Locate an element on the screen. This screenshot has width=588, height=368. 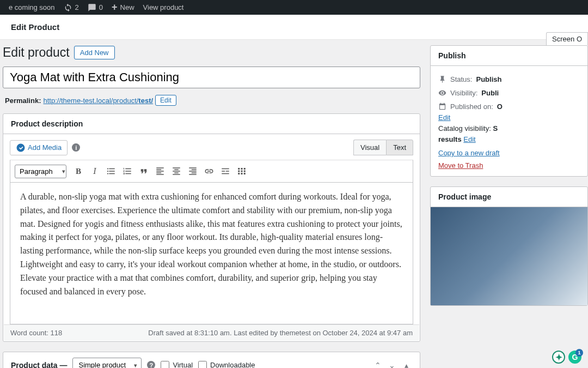
screen-options-tab: Screen O is located at coordinates (567, 39).